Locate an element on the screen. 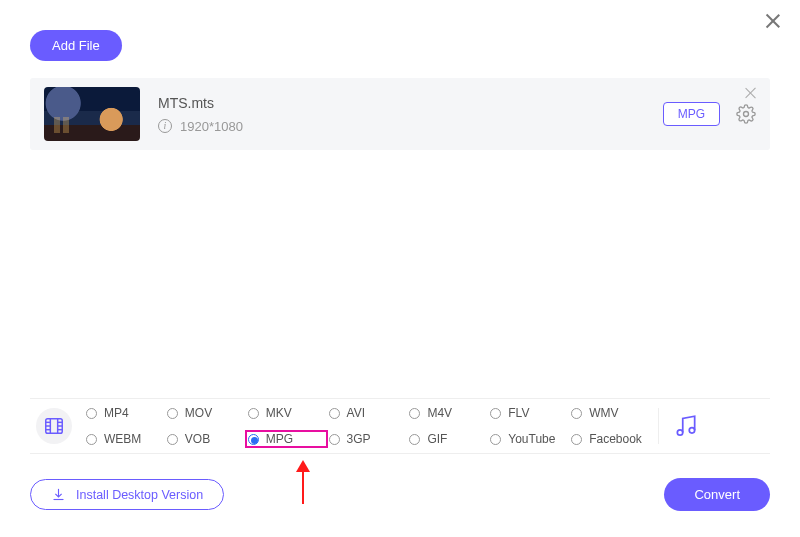  format-option-3gp: 3GP is located at coordinates (368, 439).